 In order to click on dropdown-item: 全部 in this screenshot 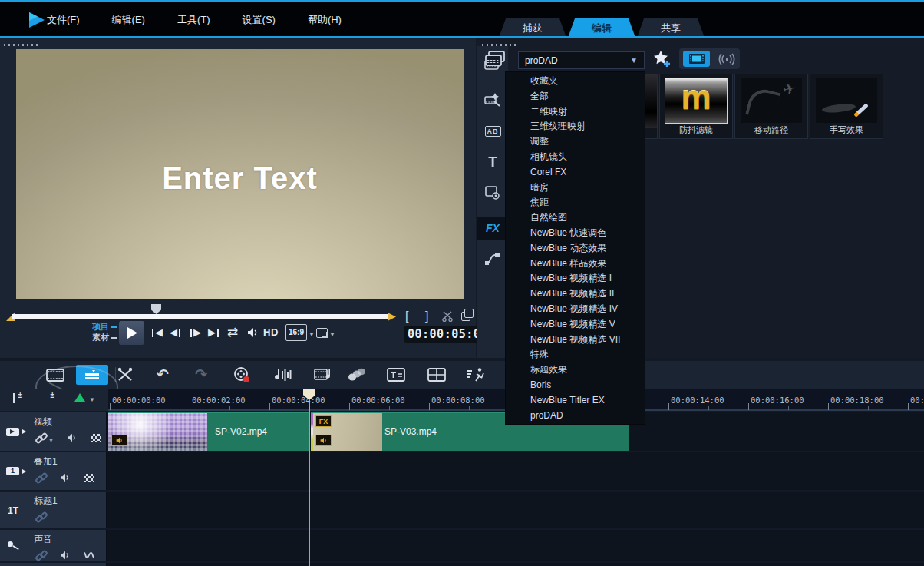, I will do `click(576, 97)`.